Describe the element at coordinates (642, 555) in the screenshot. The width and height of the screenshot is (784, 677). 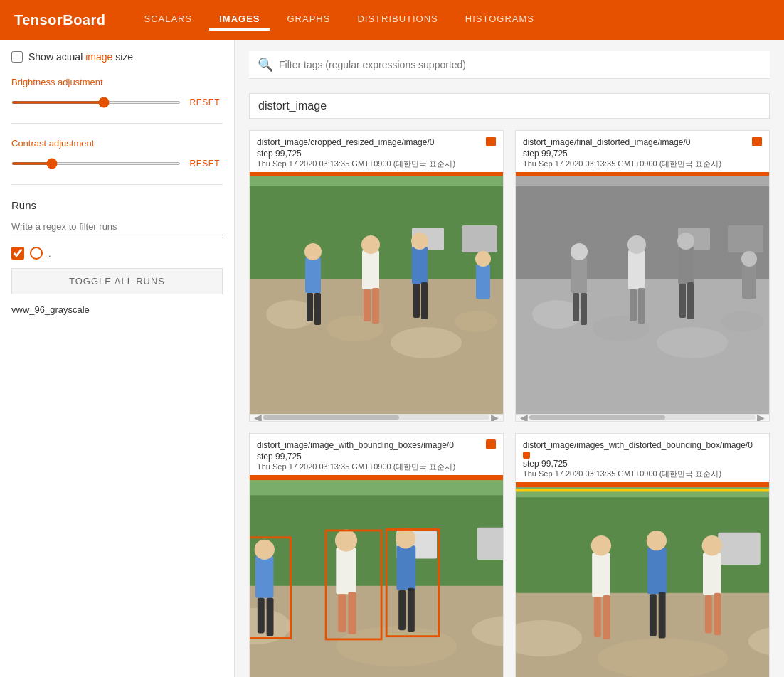
I see `card-4: distort_image/images_with_distorted_boun…` at that location.